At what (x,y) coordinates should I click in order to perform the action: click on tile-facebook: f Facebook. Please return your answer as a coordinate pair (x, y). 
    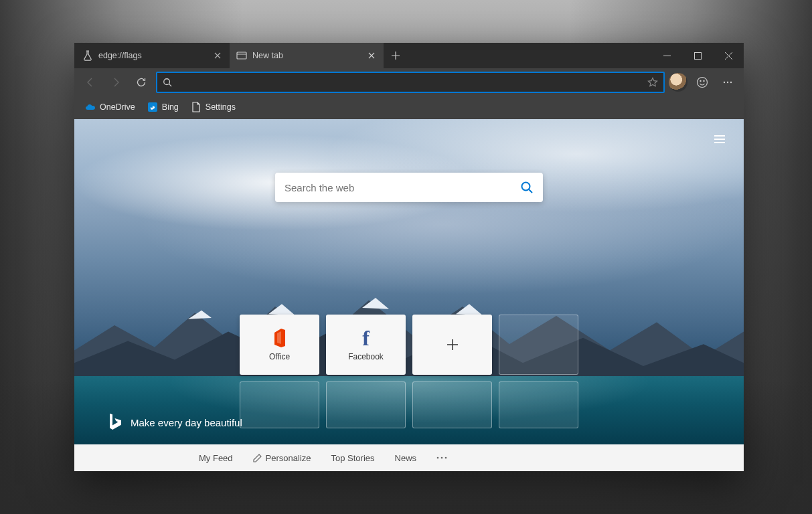
    Looking at the image, I should click on (366, 345).